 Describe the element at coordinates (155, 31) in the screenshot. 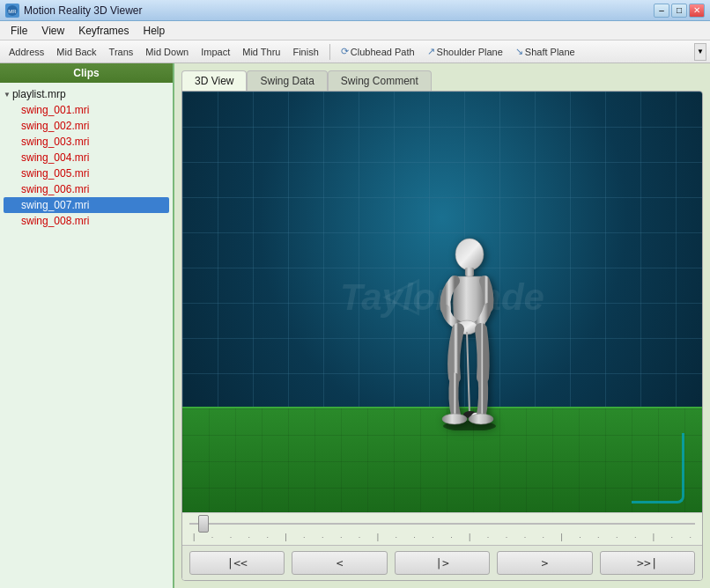

I see `menu-item-help: Help` at that location.